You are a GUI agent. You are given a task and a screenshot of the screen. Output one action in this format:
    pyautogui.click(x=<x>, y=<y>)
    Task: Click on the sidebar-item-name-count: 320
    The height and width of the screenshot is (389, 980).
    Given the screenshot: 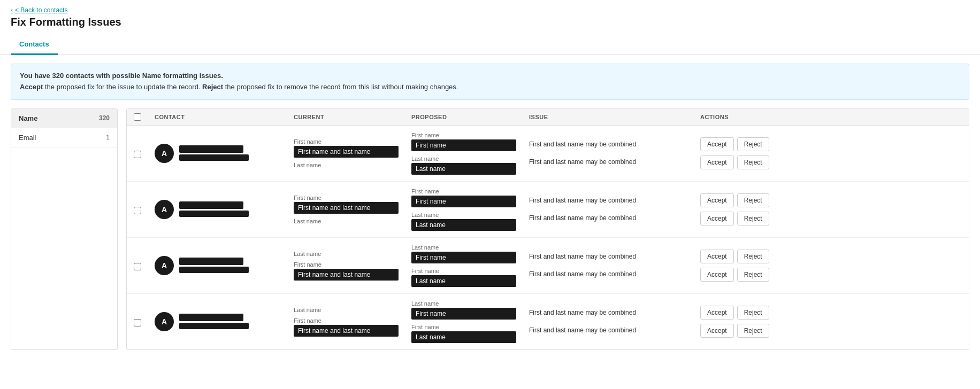 What is the action you would take?
    pyautogui.click(x=104, y=118)
    